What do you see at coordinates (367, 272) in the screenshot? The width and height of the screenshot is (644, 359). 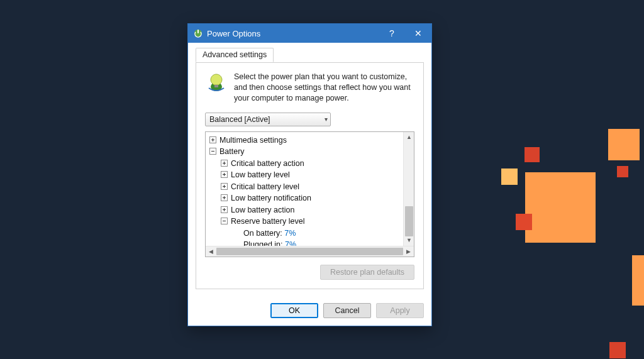 I see `restore-plan-defaults-button: Restore plan defaults` at bounding box center [367, 272].